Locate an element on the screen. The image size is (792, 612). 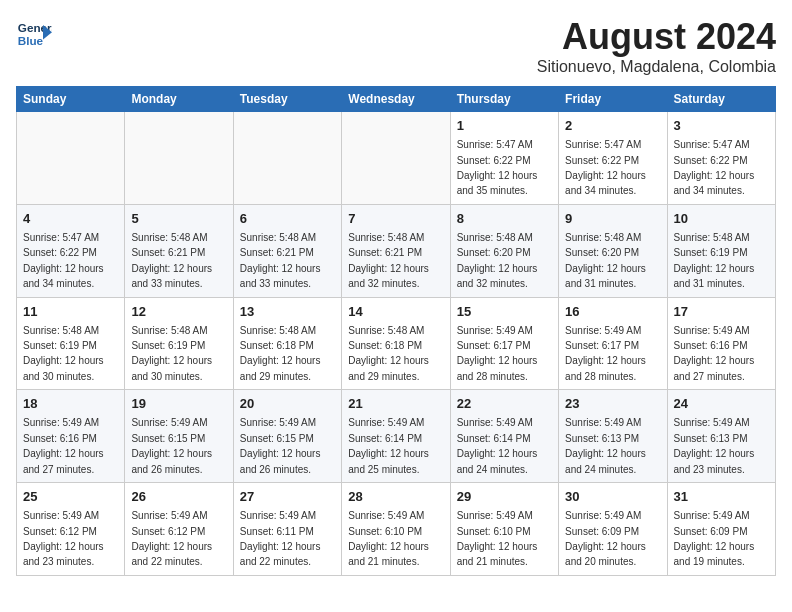
day-number: 5 is located at coordinates (178, 219).